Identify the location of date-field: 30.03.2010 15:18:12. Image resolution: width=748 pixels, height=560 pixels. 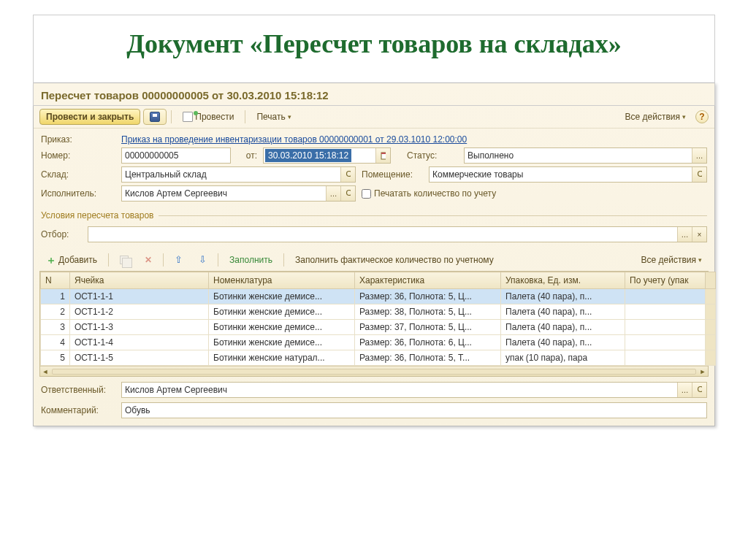
(327, 156).